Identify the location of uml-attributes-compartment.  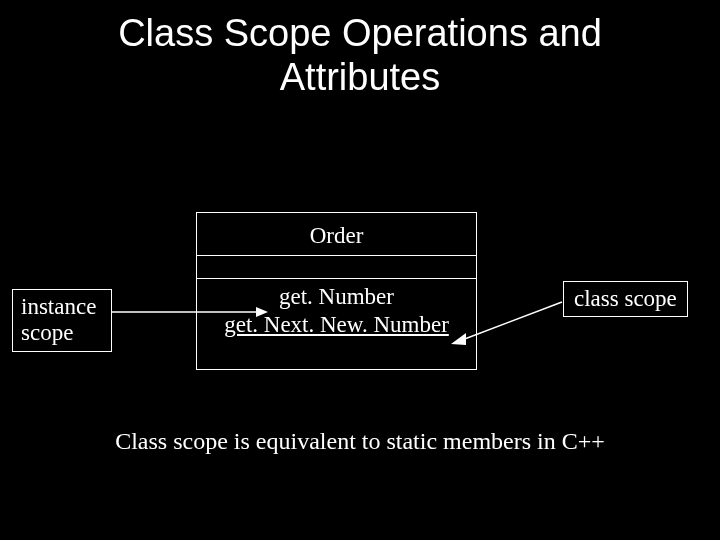
(336, 267).